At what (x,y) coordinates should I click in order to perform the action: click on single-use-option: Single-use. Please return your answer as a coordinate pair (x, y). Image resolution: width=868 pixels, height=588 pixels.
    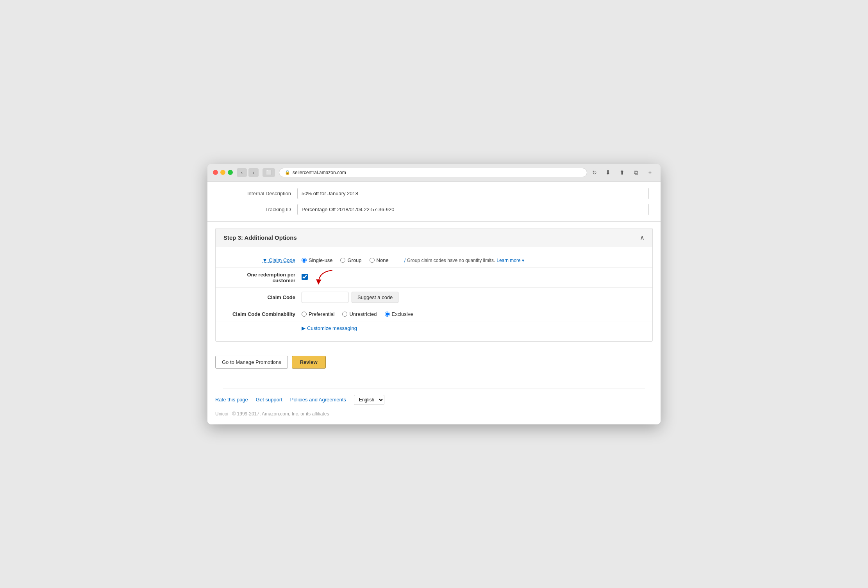
    Looking at the image, I should click on (317, 260).